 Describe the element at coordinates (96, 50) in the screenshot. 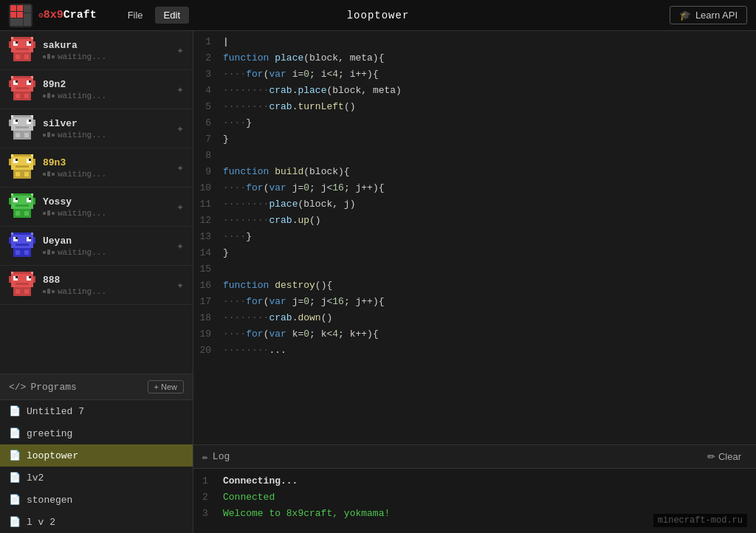

I see `robot-item: sakura waiting... ✦` at that location.